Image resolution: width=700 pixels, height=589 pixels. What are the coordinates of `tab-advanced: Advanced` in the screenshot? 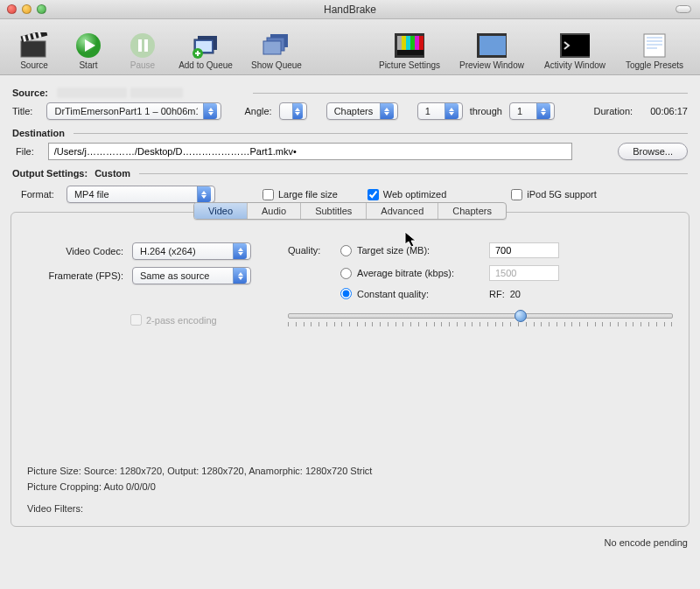 It's located at (402, 211).